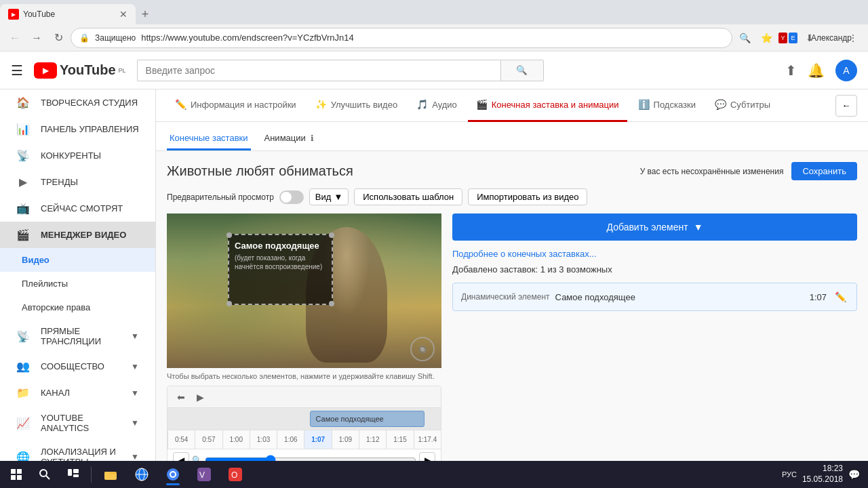  I want to click on notifications-icon: 🔔, so click(816, 70).